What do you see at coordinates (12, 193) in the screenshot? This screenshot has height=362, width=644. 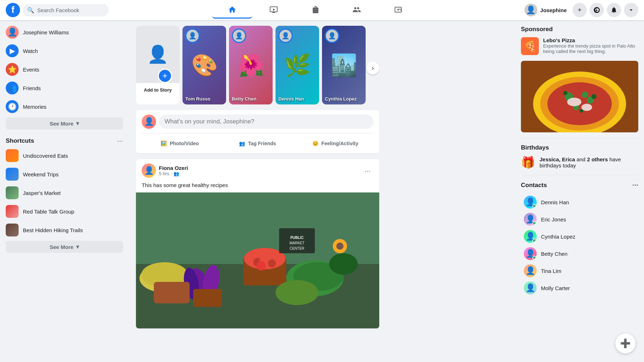 I see `shortcut-jaspers-market-img` at bounding box center [12, 193].